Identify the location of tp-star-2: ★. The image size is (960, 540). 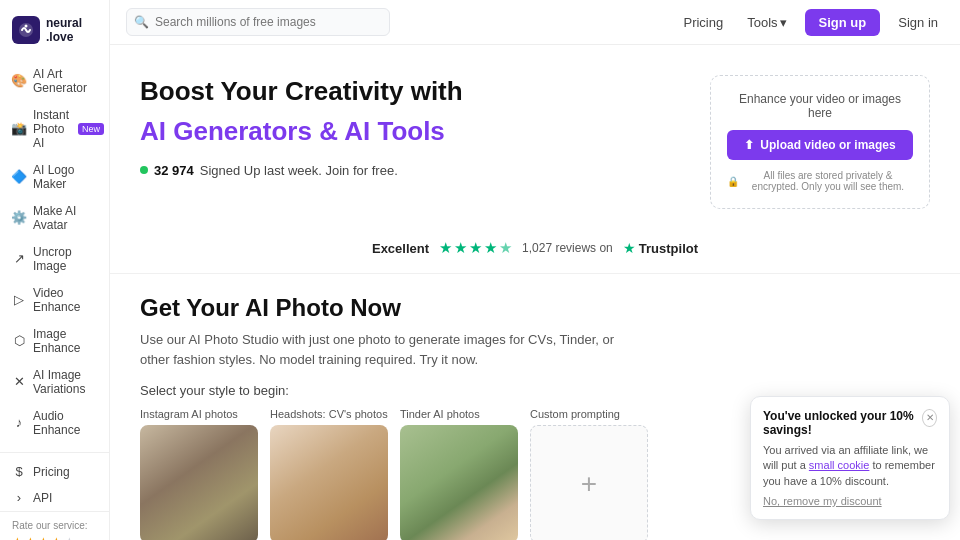
(460, 248).